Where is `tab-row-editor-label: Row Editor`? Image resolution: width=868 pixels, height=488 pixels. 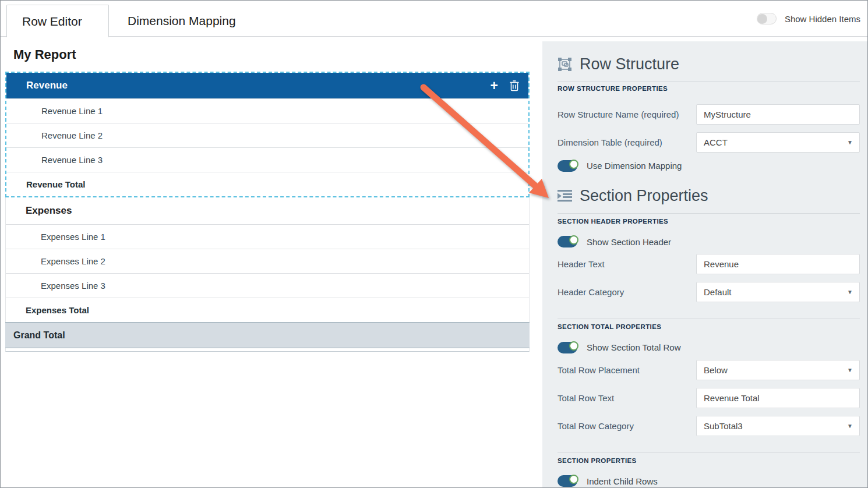 tab-row-editor-label: Row Editor is located at coordinates (52, 22).